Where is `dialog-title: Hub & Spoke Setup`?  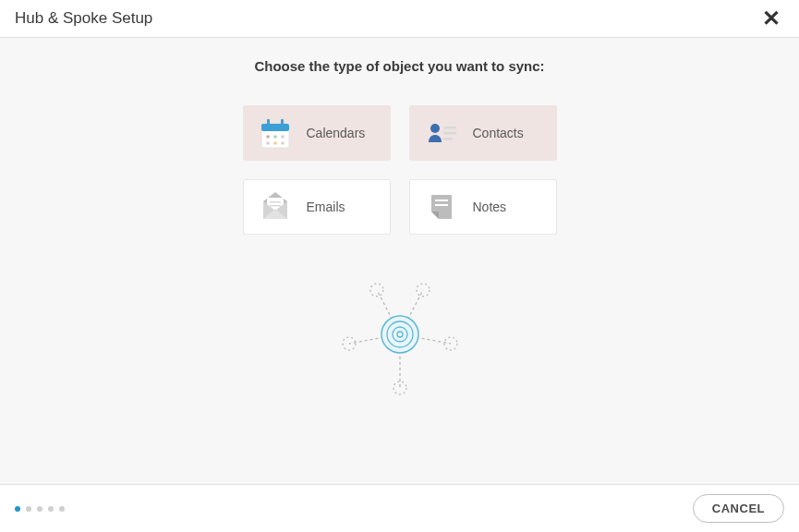 dialog-title: Hub & Spoke Setup is located at coordinates (83, 18).